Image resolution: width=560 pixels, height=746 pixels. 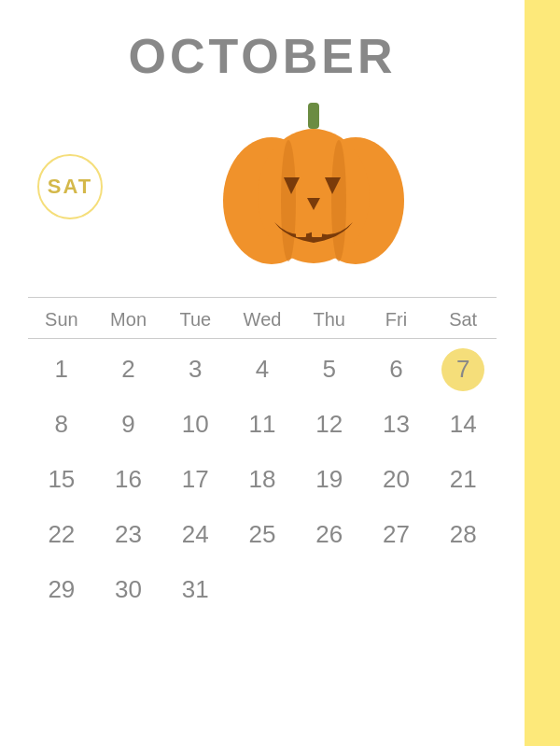 I want to click on day-11: 11, so click(x=263, y=424).